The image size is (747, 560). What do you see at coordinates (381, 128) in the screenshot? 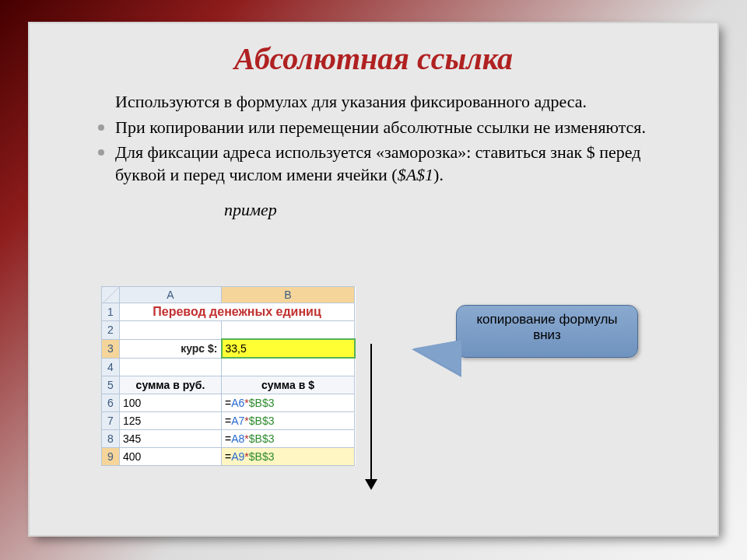
I see `bullet-text: При копировании или перемещении абсолютн…` at bounding box center [381, 128].